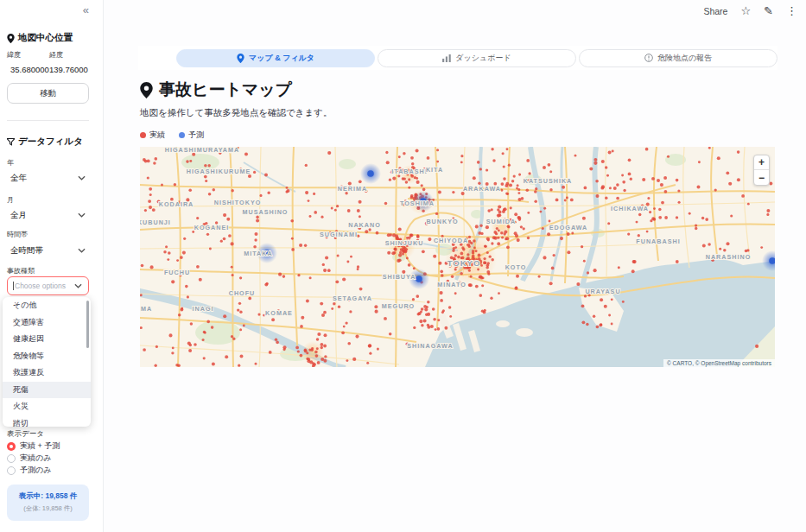 The width and height of the screenshot is (806, 532). I want to click on tab-danger-report: 危険地点の報告, so click(678, 59).